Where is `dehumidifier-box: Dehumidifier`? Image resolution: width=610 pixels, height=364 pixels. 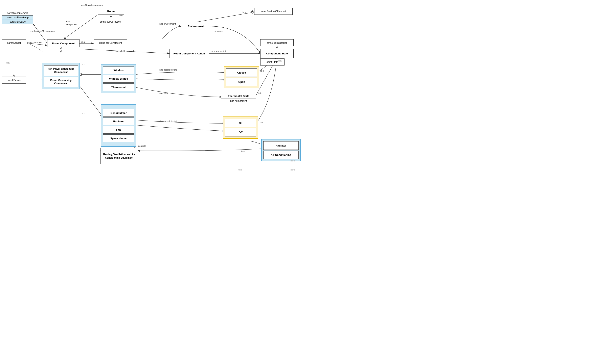
dehumidifier-box: Dehumidifier is located at coordinates (118, 113).